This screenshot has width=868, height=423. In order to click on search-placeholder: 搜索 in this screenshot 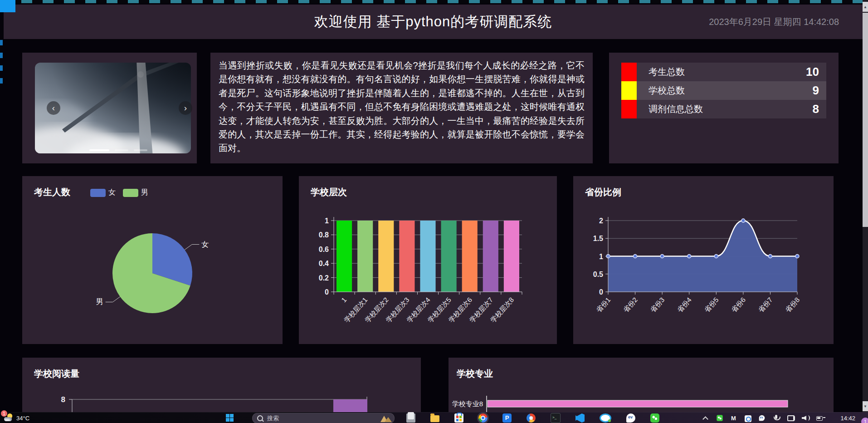, I will do `click(273, 418)`.